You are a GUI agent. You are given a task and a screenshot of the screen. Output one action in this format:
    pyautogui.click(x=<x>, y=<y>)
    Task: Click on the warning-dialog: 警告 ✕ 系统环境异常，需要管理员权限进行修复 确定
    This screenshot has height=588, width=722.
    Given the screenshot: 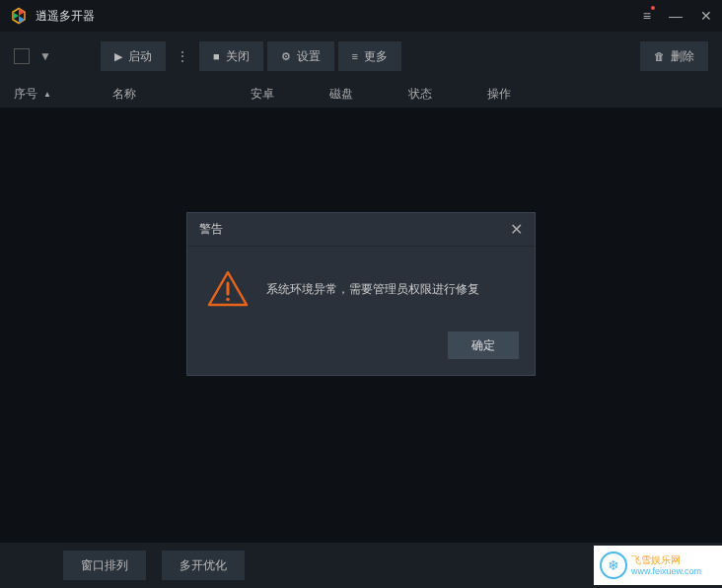 What is the action you would take?
    pyautogui.click(x=361, y=294)
    